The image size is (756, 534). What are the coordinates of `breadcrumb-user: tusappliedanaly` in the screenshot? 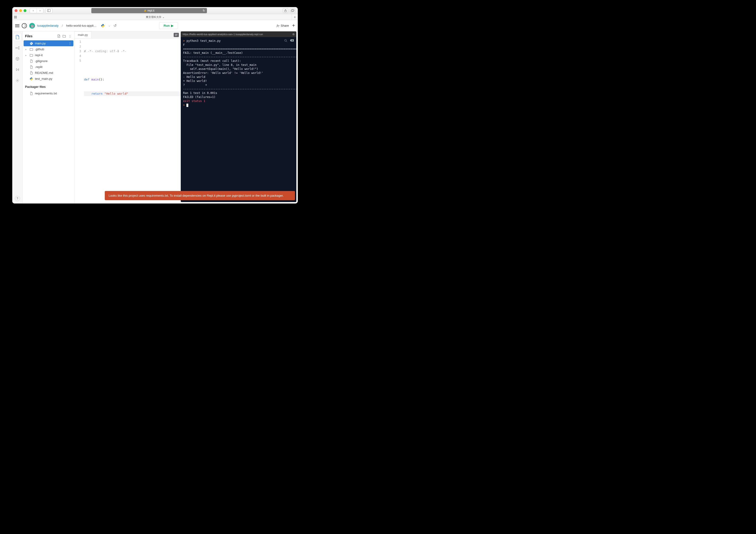 It's located at (48, 26).